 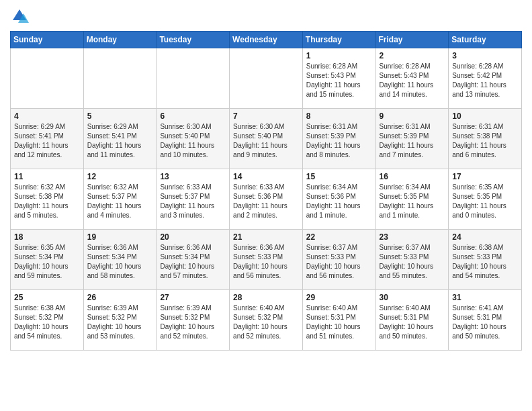 What do you see at coordinates (339, 116) in the screenshot?
I see `day-number: 8` at bounding box center [339, 116].